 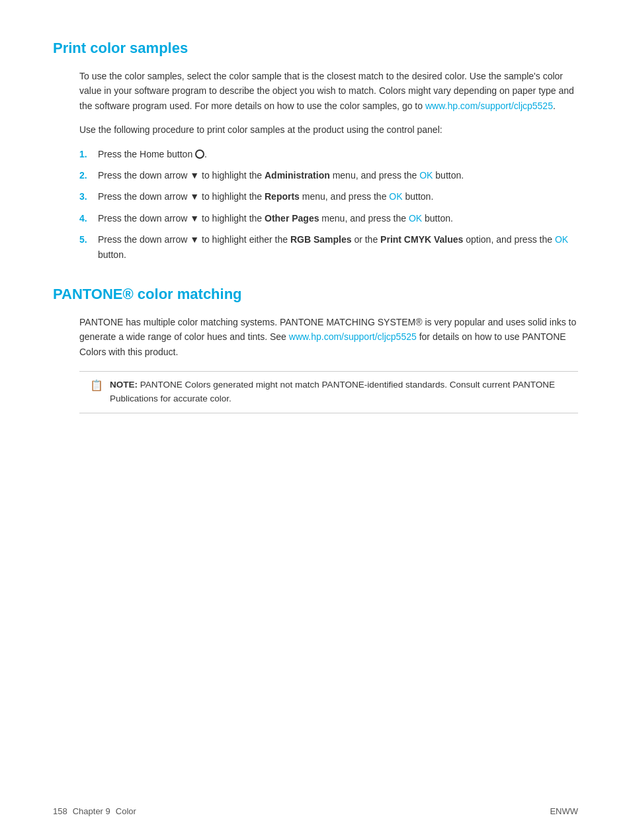 What do you see at coordinates (554, 106) in the screenshot?
I see `intro-text-end: .` at bounding box center [554, 106].